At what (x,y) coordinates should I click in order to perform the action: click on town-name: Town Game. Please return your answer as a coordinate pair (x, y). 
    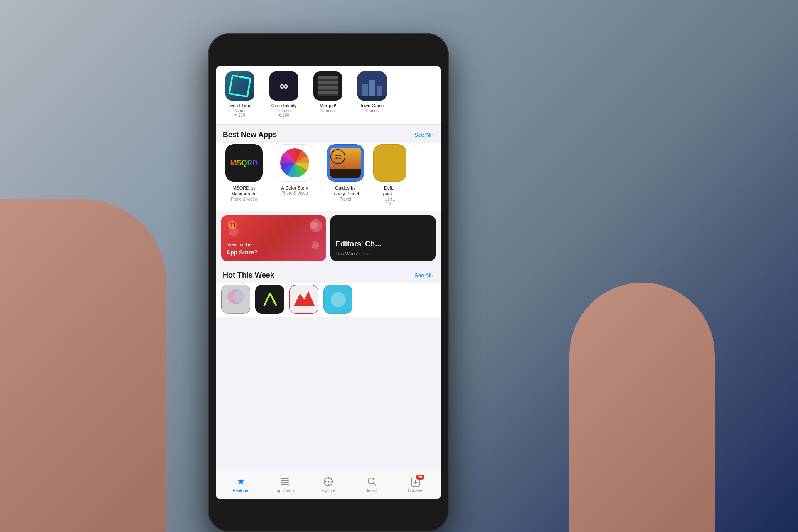
    Looking at the image, I should click on (372, 106).